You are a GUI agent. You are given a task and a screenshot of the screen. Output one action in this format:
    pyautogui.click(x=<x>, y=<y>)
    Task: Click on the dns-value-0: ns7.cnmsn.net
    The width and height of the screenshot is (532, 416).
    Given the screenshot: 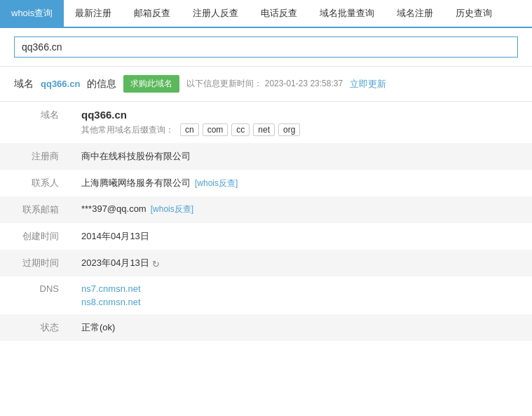 What is the action you would take?
    pyautogui.click(x=301, y=289)
    